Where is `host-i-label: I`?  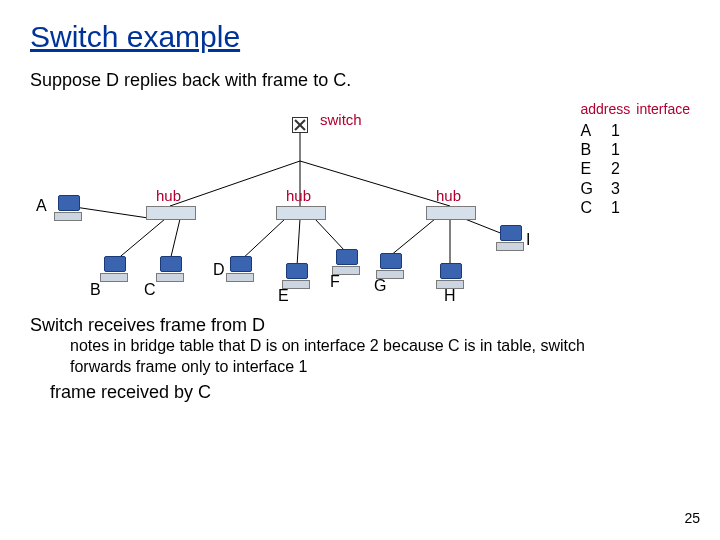
host-i-label: I is located at coordinates (528, 240).